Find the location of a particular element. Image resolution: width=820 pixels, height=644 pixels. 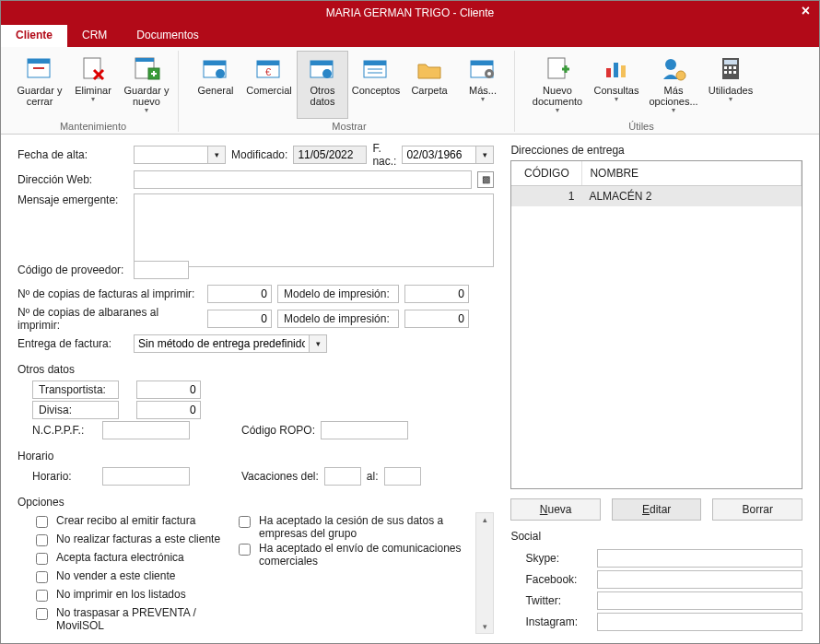

chk-no-vender: No vender a este cliente is located at coordinates (129, 578).